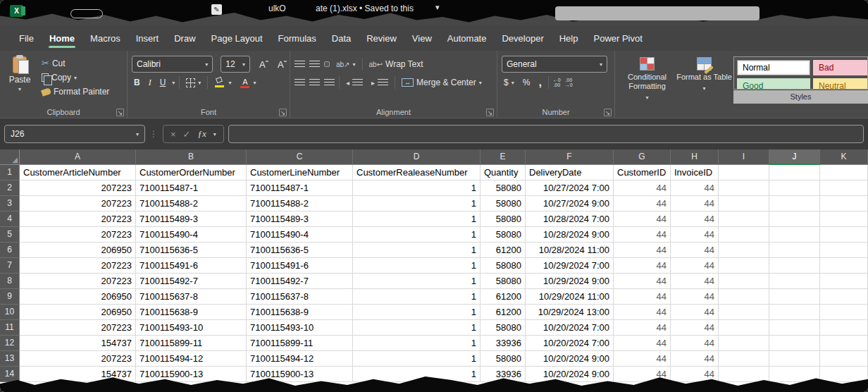 This screenshot has height=392, width=868. Describe the element at coordinates (192, 359) in the screenshot. I see `cell-B13: 7100115494-12` at that location.